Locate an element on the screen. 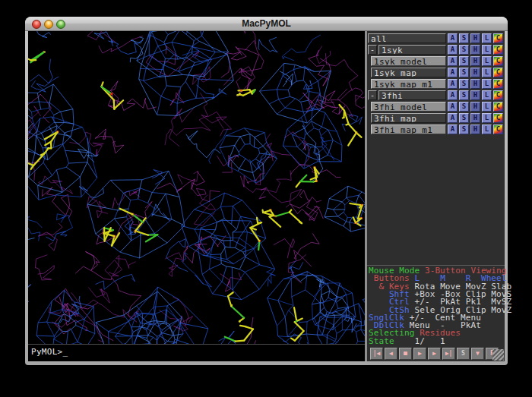  panel-spacer is located at coordinates (436, 200).